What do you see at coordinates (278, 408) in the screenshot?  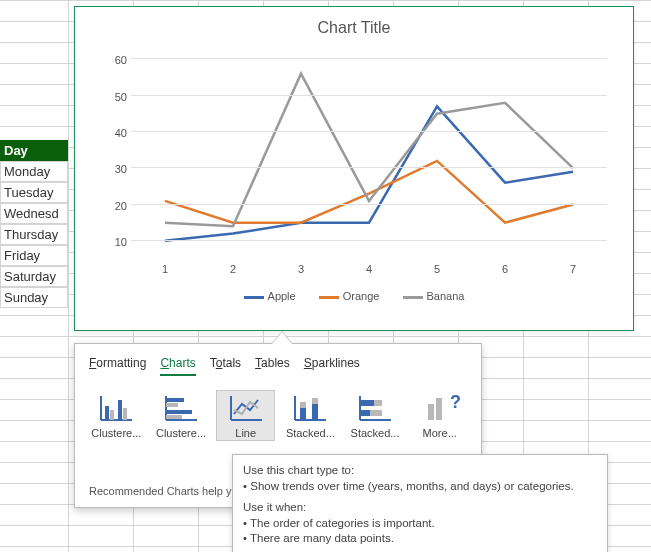 I see `quick-analysis-gallery: Clustere...Clustere...LineStacked...Stac…` at bounding box center [278, 408].